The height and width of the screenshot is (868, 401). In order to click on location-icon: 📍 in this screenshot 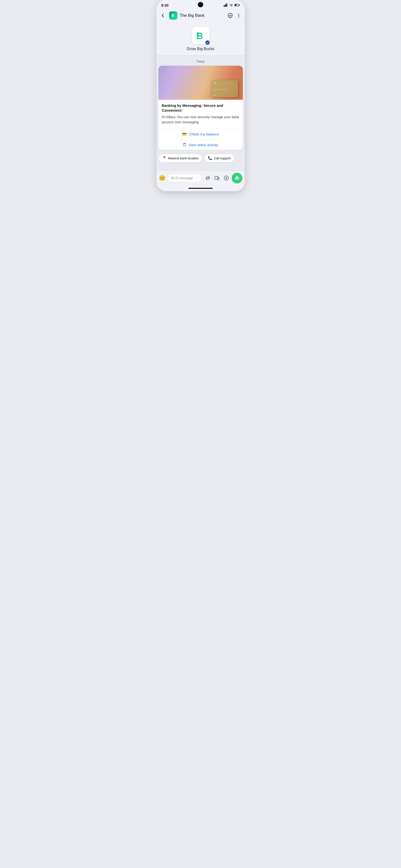, I will do `click(164, 158)`.